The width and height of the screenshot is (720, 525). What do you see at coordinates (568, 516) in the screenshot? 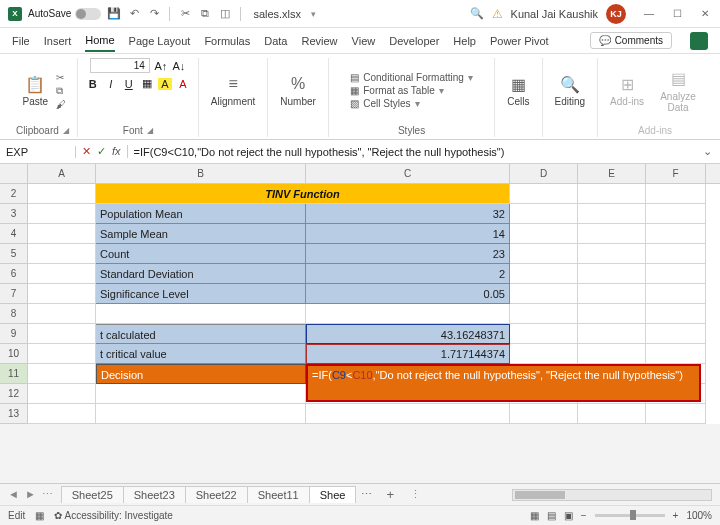
I see `view-page-break-icon: ▣` at bounding box center [568, 516].